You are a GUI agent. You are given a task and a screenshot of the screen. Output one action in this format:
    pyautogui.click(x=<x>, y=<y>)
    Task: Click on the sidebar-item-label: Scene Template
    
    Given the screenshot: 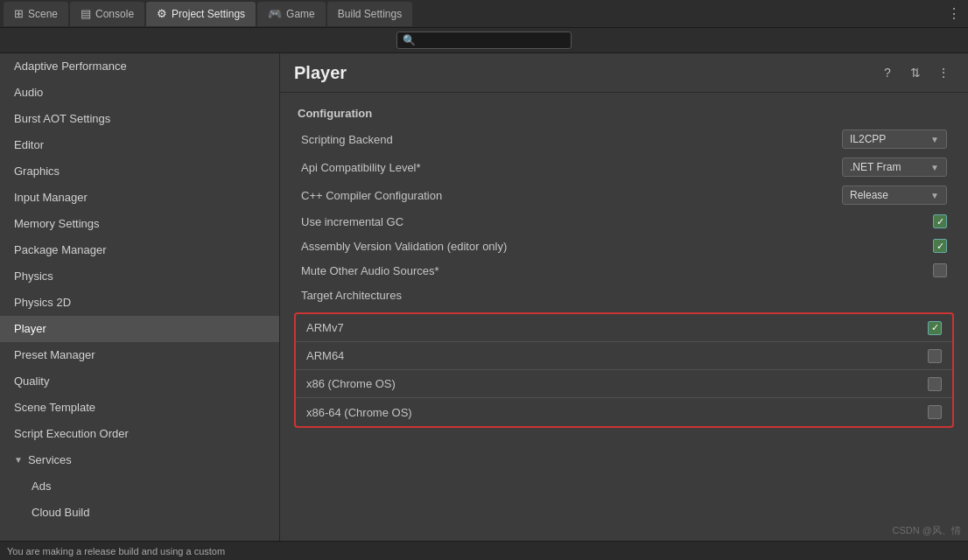 What is the action you would take?
    pyautogui.click(x=54, y=408)
    